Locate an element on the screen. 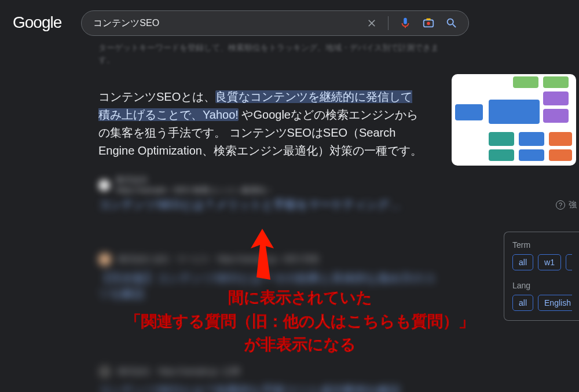 This screenshot has width=579, height=392. sponsored-snippet: ターゲットキーワードを登録して、検索順位をトラッキング。地域・デバイス別で計測で… is located at coordinates (269, 54).